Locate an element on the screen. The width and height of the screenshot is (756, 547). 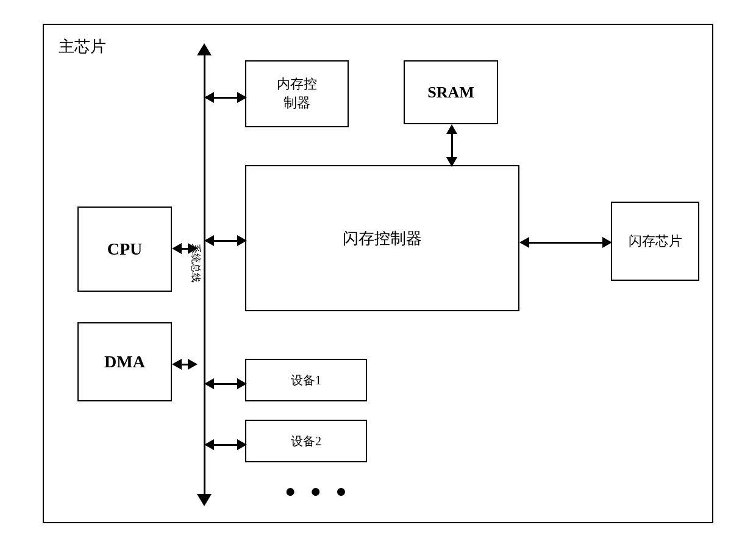
ellipsis-dots: ● ● ● is located at coordinates (318, 491).